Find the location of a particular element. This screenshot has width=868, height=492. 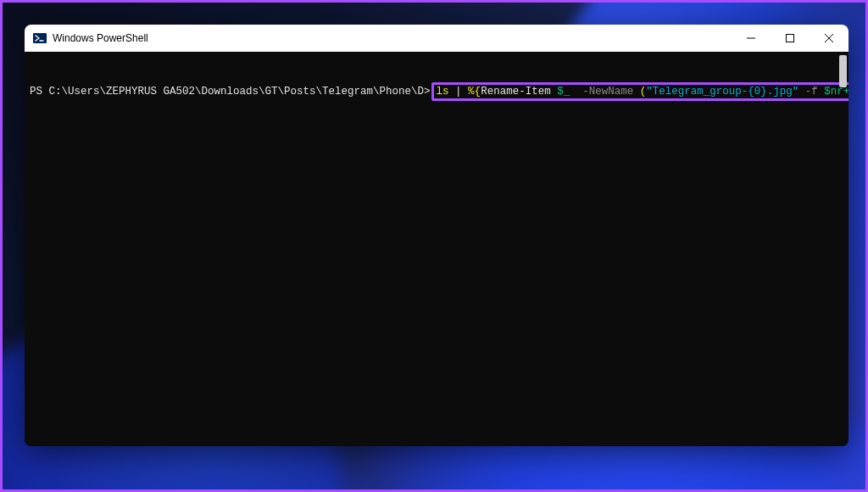

command-highlight: ls | %{ Rename-Item $_ -NewName ( "Teleg… is located at coordinates (640, 92).